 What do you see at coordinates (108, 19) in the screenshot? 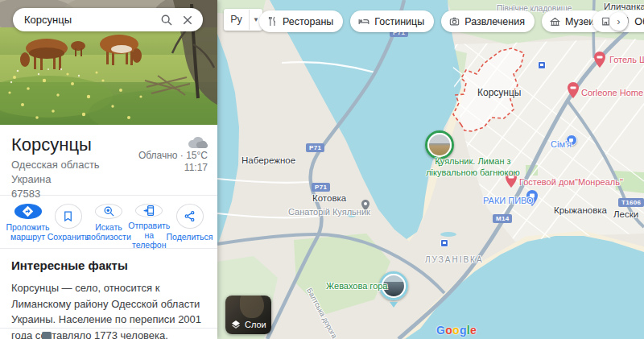
I see `search-bar: Корсунцы` at bounding box center [108, 19].